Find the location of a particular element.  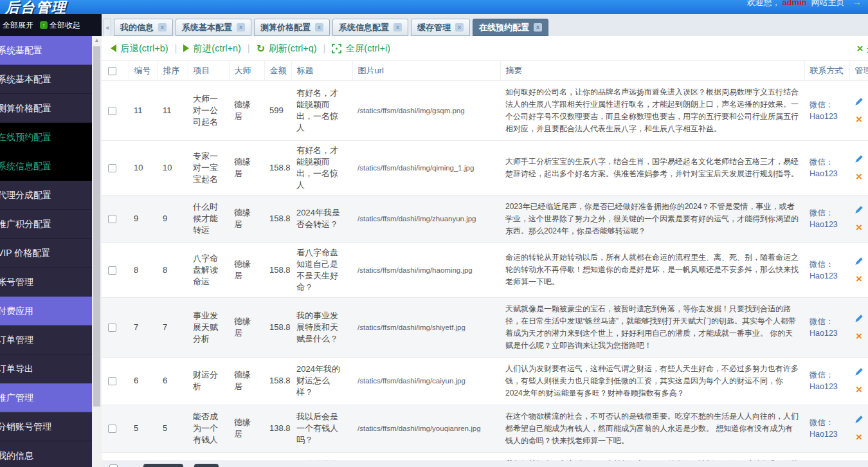

table-row: 66财运分析德缘居158.82024年我的财运怎么样？/statics/ffsm… is located at coordinates (485, 381).